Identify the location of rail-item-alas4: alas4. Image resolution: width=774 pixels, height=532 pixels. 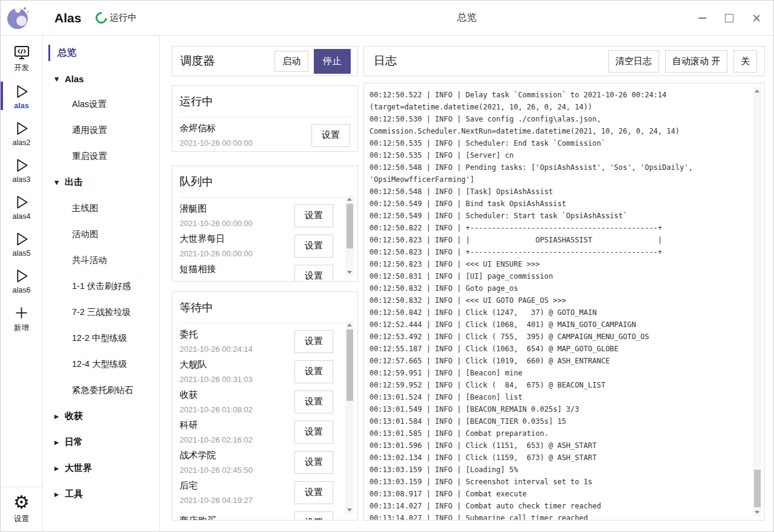
(22, 208).